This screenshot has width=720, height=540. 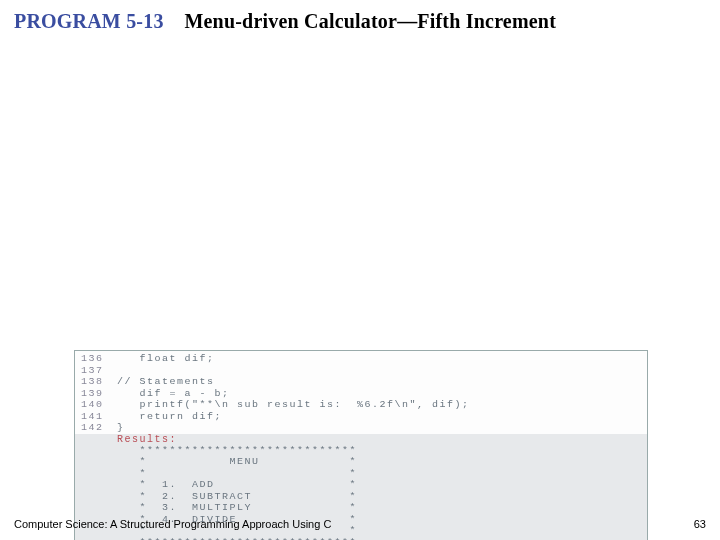 I want to click on slide-title: Menu-driven Calculator—Fifth Increment, so click(x=370, y=21).